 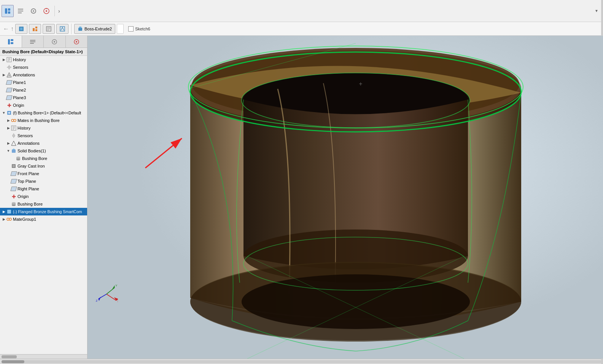 What do you see at coordinates (118, 301) in the screenshot?
I see `svg-text: X` at bounding box center [118, 301].